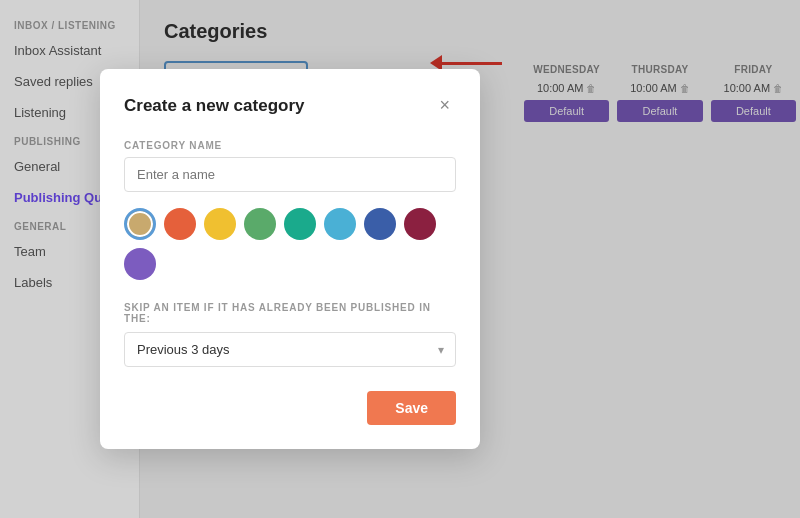 Image resolution: width=800 pixels, height=518 pixels. Describe the element at coordinates (444, 106) in the screenshot. I see `modal-close-button: ×` at that location.